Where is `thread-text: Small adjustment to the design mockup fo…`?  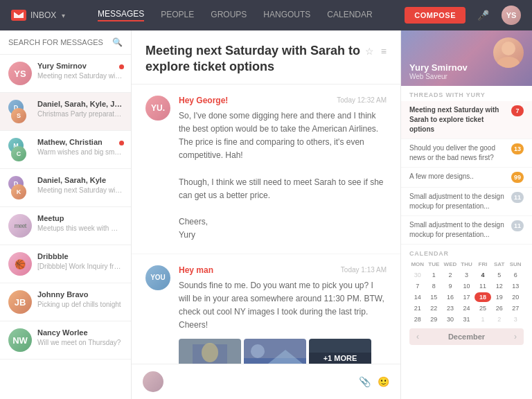
thread-text: Small adjustment to the design mockup fo… is located at coordinates (460, 230).